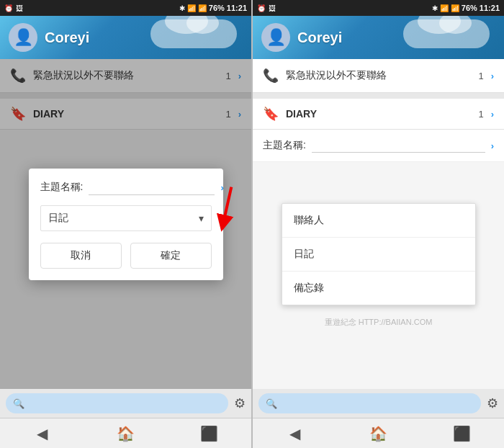 This screenshot has width=504, height=448. I want to click on wifi-icon: 📶, so click(192, 9).